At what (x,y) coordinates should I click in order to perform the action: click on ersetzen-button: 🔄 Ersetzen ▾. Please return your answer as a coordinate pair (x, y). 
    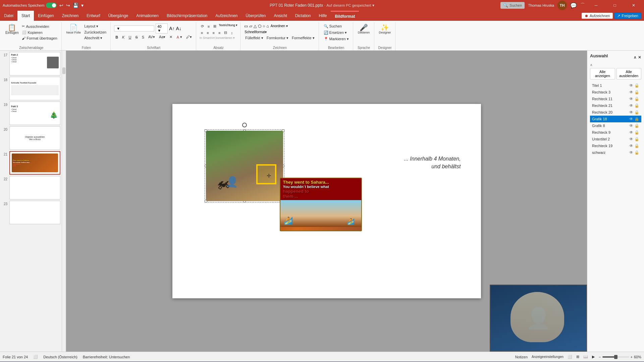
    Looking at the image, I should click on (335, 33).